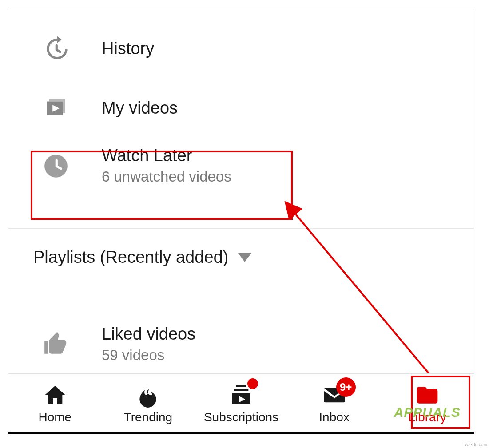 This screenshot has height=448, width=489. What do you see at coordinates (427, 403) in the screenshot?
I see `nav-library: Library` at bounding box center [427, 403].